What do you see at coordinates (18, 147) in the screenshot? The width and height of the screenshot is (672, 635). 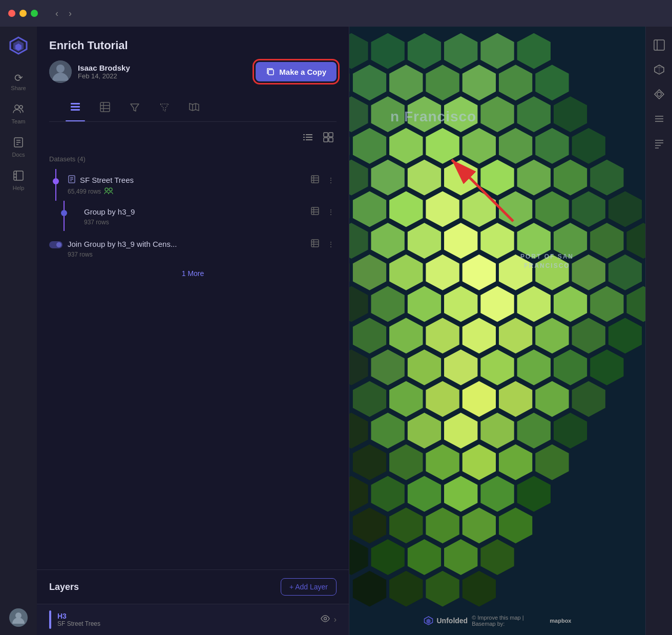 I see `sidebar-item-docs: Docs` at bounding box center [18, 147].